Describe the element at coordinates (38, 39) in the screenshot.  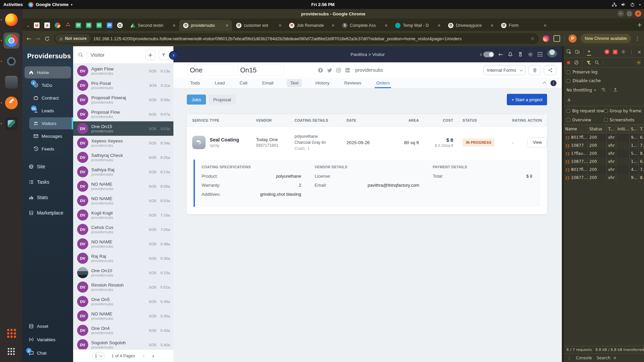
I see `forward-button: →` at that location.